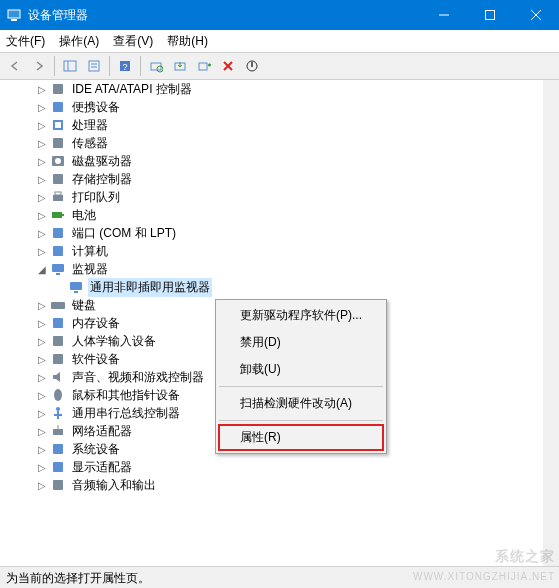  I want to click on tree-item: ▷磁盘驱动器, so click(280, 161).